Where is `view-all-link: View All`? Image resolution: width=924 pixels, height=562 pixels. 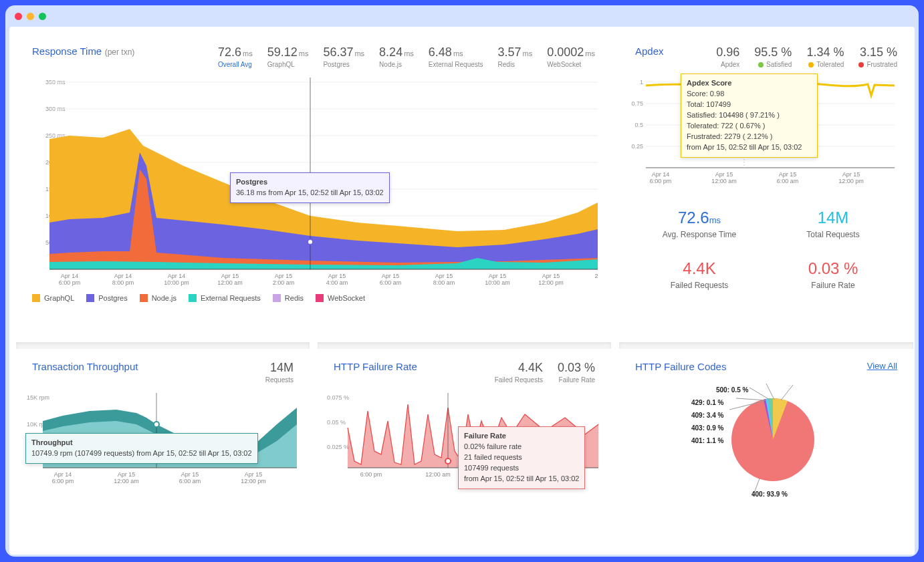
view-all-link: View All is located at coordinates (883, 366).